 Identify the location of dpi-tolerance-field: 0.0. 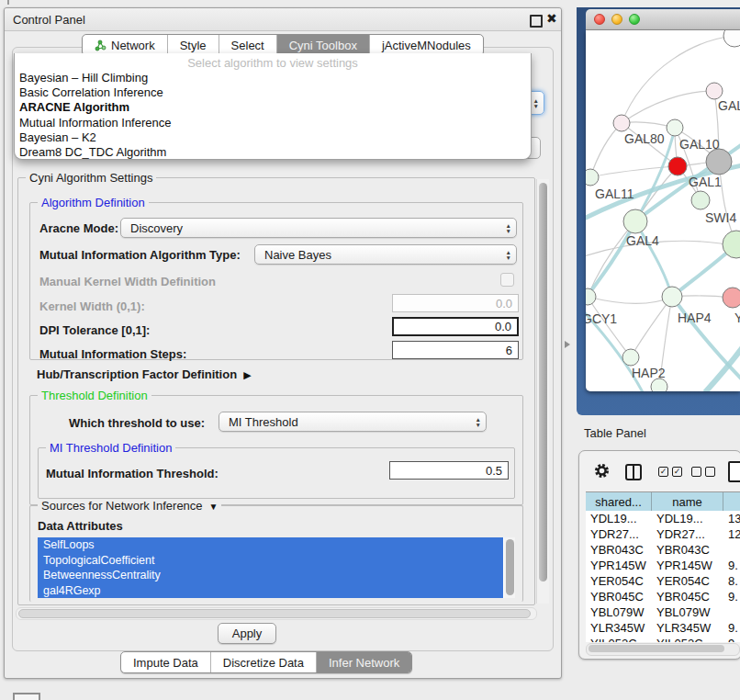
(455, 327).